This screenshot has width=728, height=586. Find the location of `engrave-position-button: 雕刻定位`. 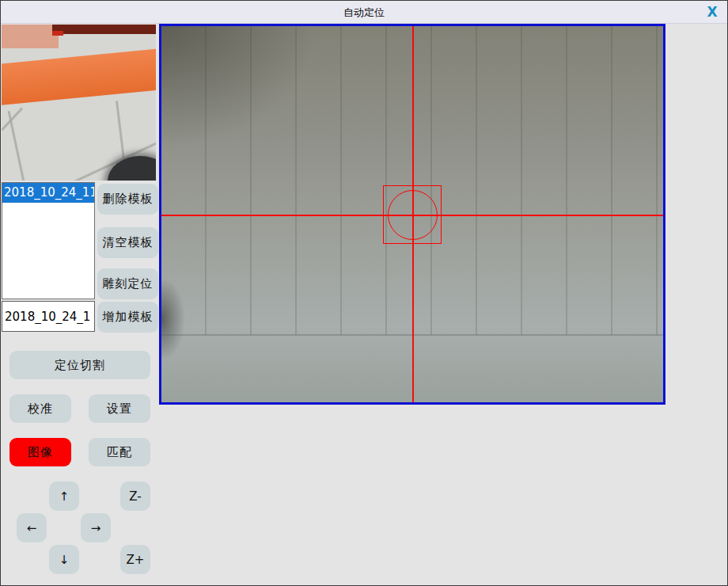

engrave-position-button: 雕刻定位 is located at coordinates (128, 283).